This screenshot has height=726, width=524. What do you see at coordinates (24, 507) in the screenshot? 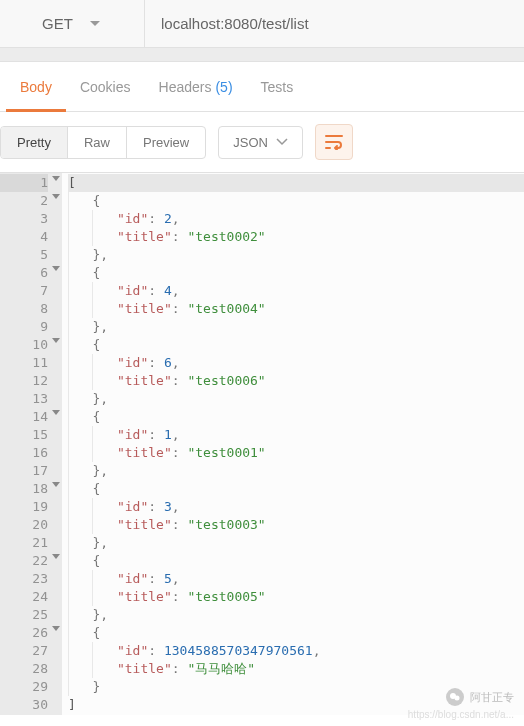
I see `line-number: 19` at bounding box center [24, 507].